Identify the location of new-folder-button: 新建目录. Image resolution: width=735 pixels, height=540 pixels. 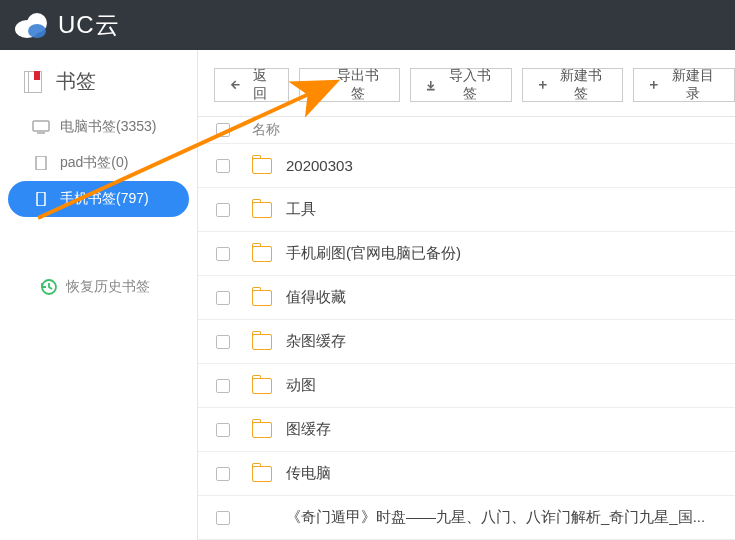
(684, 85).